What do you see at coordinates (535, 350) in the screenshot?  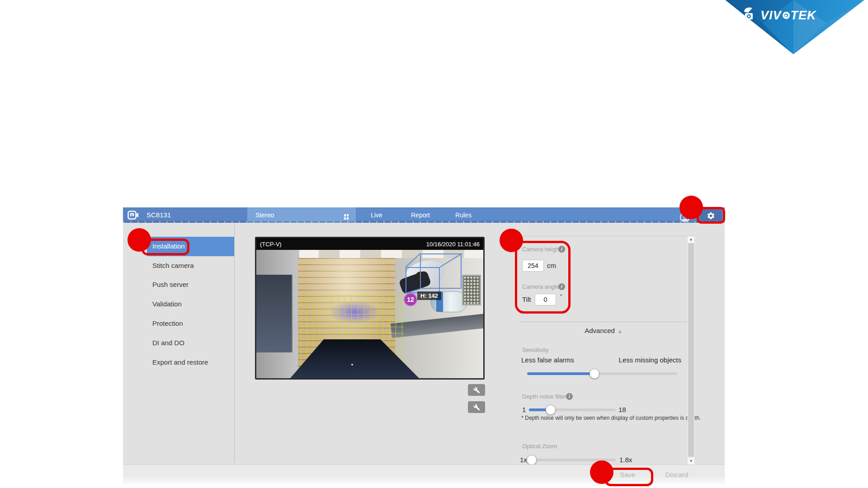 I see `sensitivity-label: Sensitivity` at bounding box center [535, 350].